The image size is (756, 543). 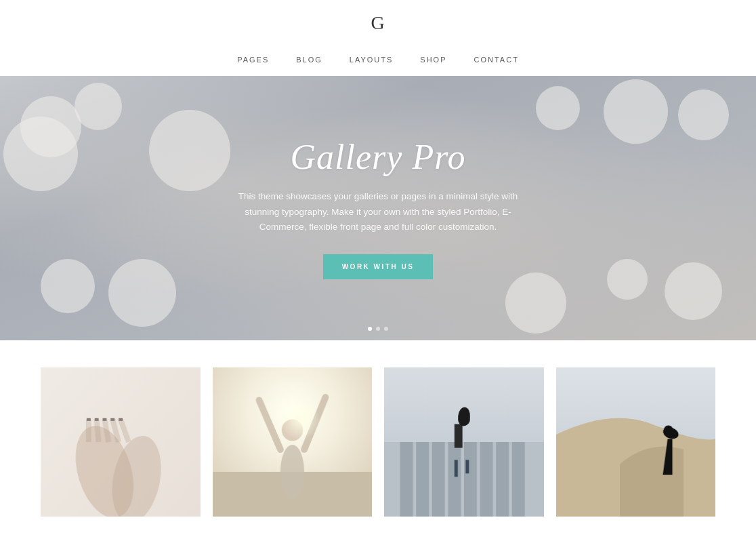 I want to click on gallery-image-desert, so click(x=636, y=442).